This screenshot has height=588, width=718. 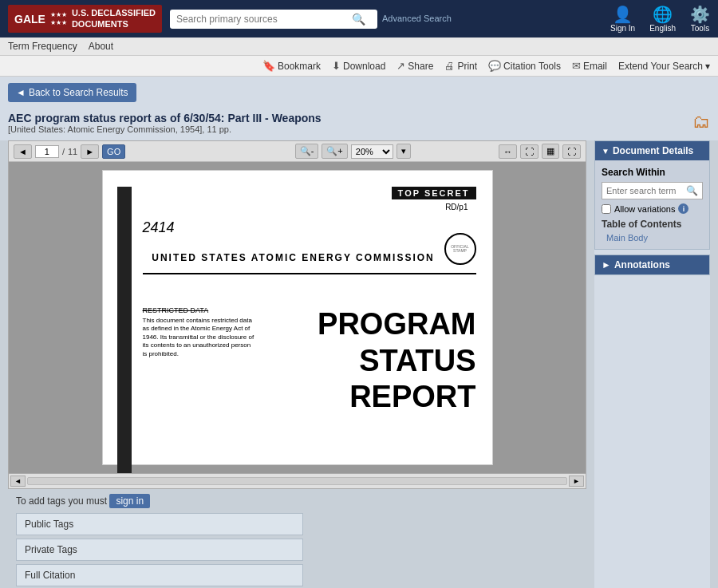 What do you see at coordinates (683, 209) in the screenshot?
I see `info-icon: i` at bounding box center [683, 209].